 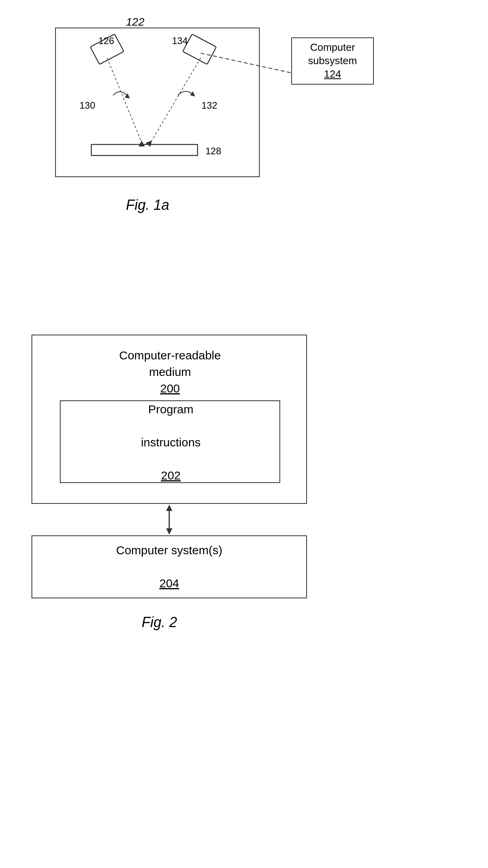 I want to click on crm-box: Computer-readable medium 200 Program ins…, so click(x=169, y=419).